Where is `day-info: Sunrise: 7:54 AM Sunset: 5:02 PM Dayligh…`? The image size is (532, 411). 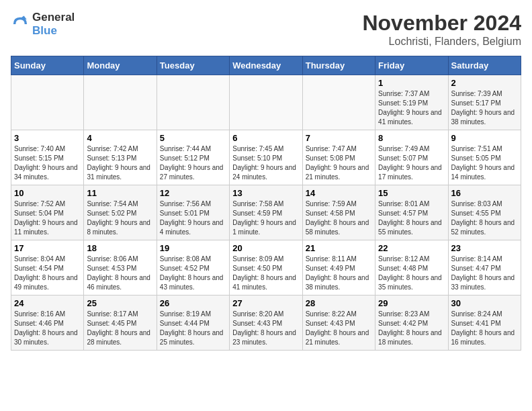 day-info: Sunrise: 7:54 AM Sunset: 5:02 PM Dayligh… is located at coordinates (120, 218).